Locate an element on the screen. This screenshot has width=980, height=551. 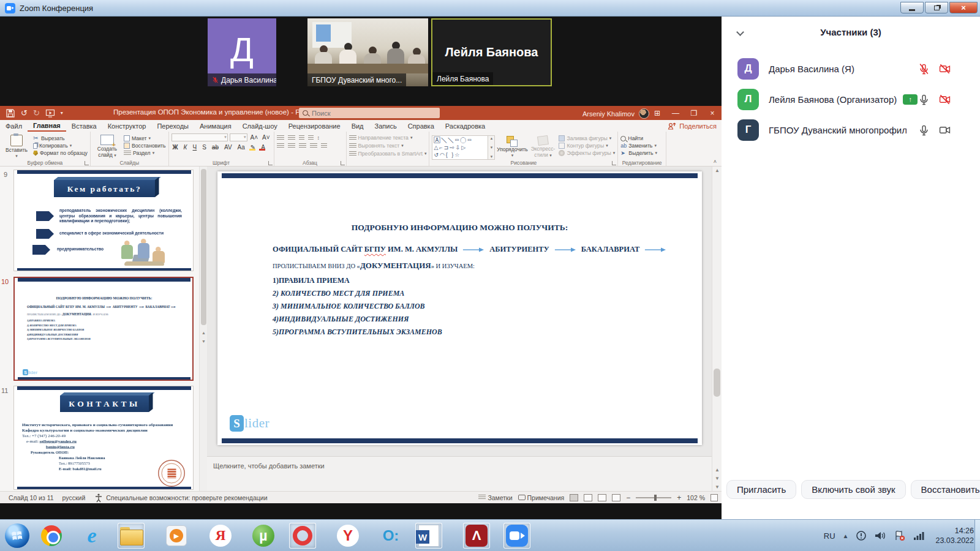
tab-insert: Вставка is located at coordinates (85, 126).